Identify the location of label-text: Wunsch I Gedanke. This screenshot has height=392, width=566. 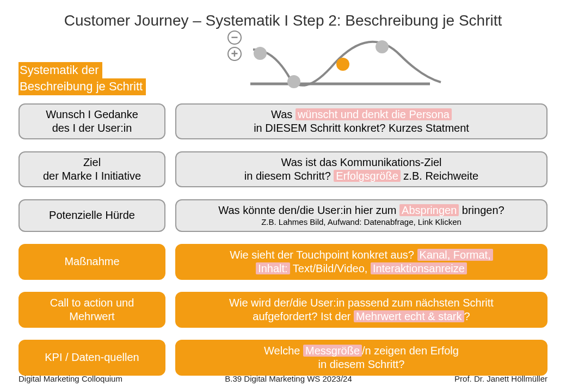
(92, 114).